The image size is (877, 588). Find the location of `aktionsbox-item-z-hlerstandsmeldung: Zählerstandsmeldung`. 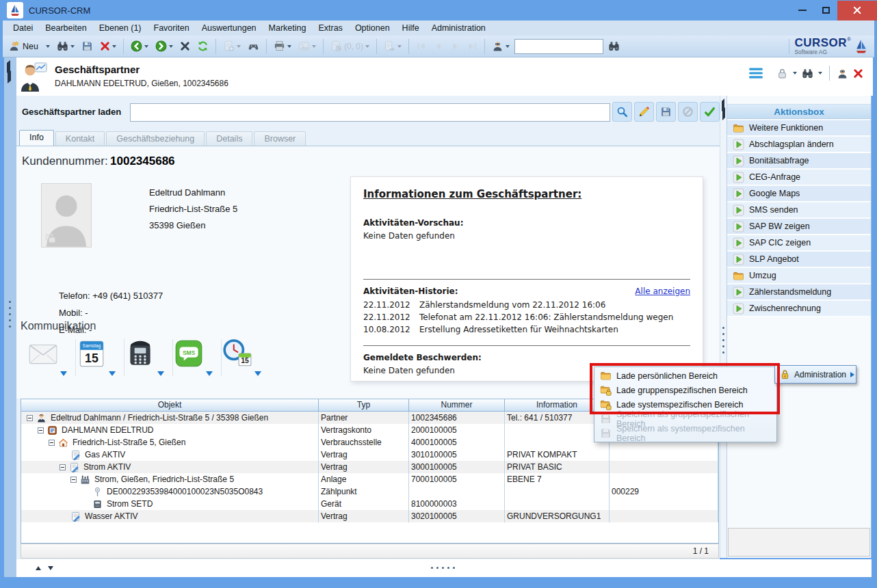

aktionsbox-item-z-hlerstandsmeldung: Zählerstandsmeldung is located at coordinates (799, 293).